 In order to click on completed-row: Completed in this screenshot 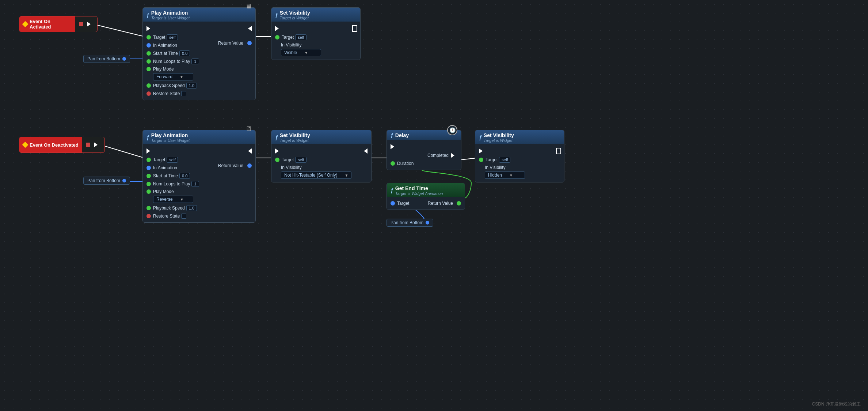, I will do `click(424, 155)`.